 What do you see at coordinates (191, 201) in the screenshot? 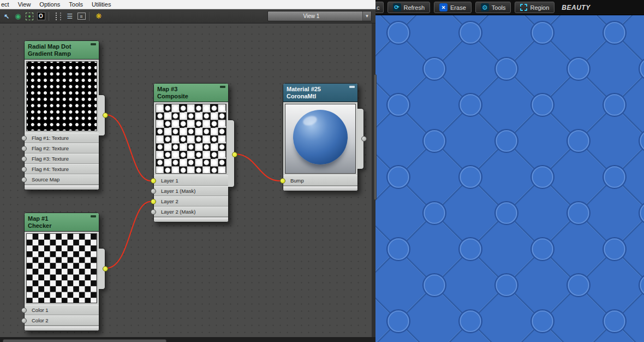
I see `slot-layer2: Layer 2` at bounding box center [191, 201].